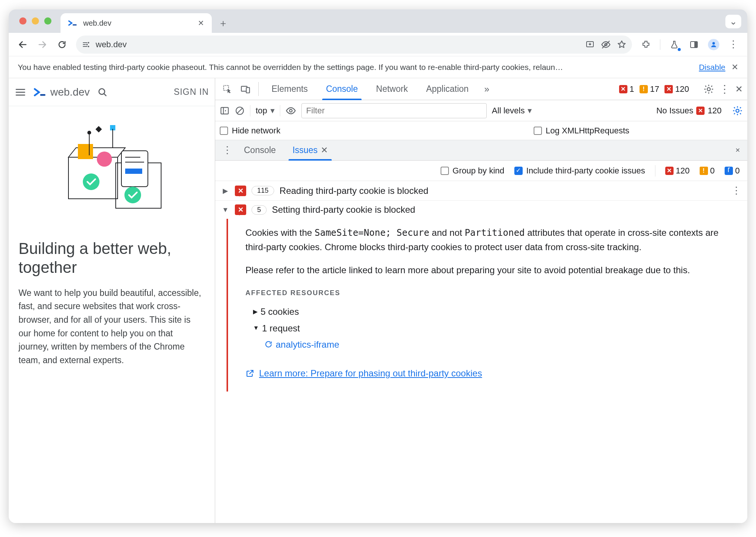 This screenshot has width=756, height=537. I want to click on warnings-badge: !17, so click(649, 89).